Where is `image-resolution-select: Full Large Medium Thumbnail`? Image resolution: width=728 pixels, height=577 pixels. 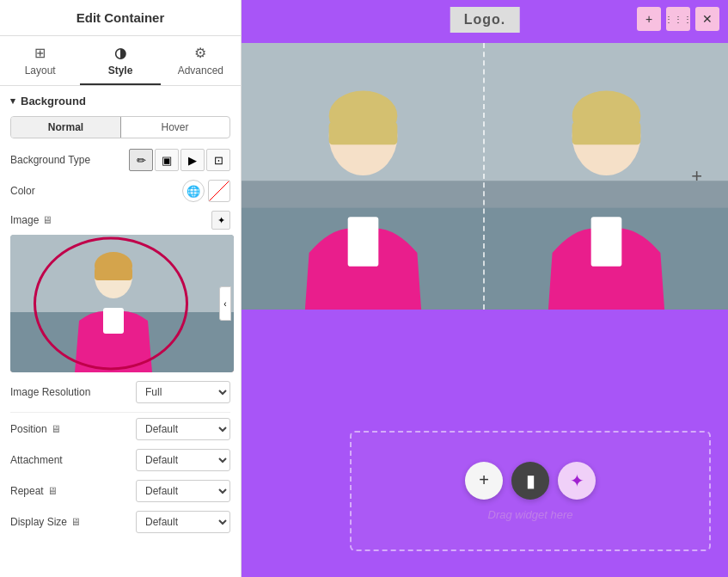 image-resolution-select: Full Large Medium Thumbnail is located at coordinates (183, 392).